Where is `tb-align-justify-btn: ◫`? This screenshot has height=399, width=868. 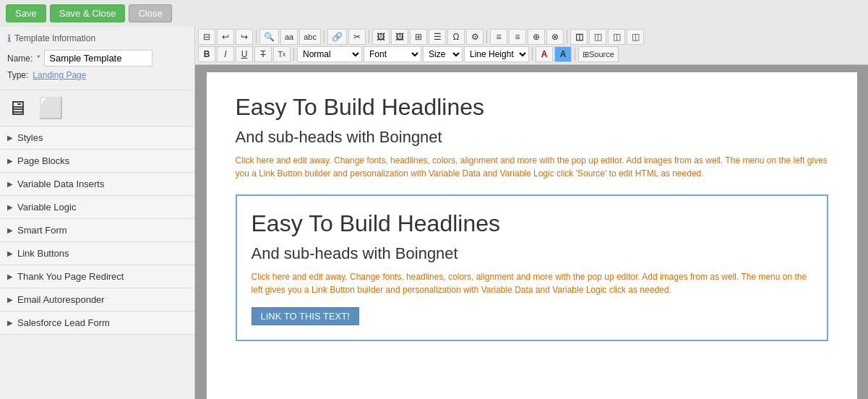
tb-align-justify-btn: ◫ is located at coordinates (635, 37).